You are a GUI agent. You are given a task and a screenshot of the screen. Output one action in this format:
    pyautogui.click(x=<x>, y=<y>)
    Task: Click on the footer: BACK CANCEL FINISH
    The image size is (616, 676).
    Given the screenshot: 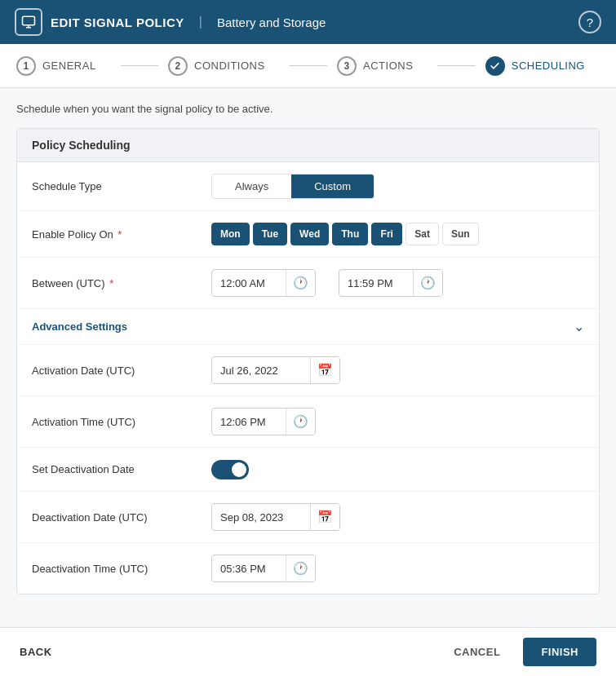 What is the action you would take?
    pyautogui.click(x=308, y=652)
    